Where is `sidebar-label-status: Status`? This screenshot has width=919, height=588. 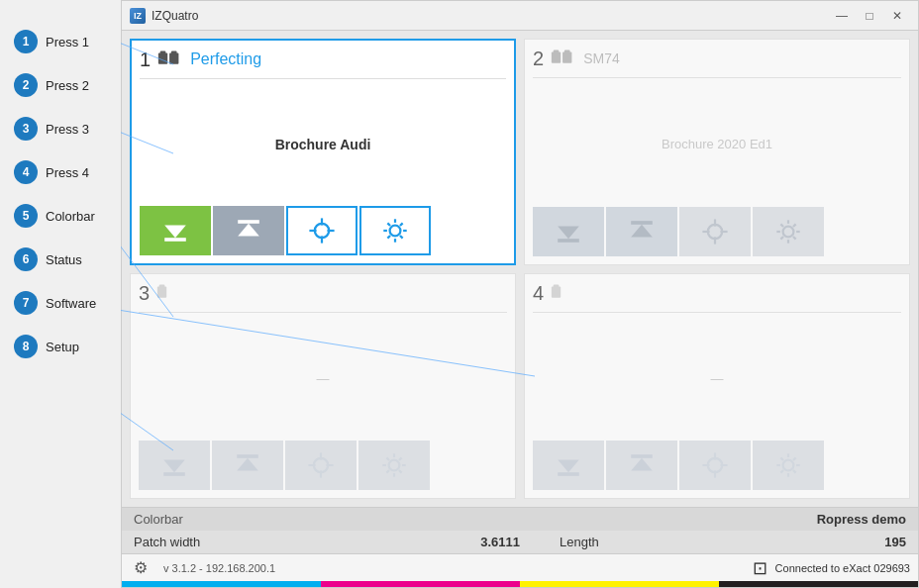
sidebar-label-status: Status is located at coordinates (63, 259).